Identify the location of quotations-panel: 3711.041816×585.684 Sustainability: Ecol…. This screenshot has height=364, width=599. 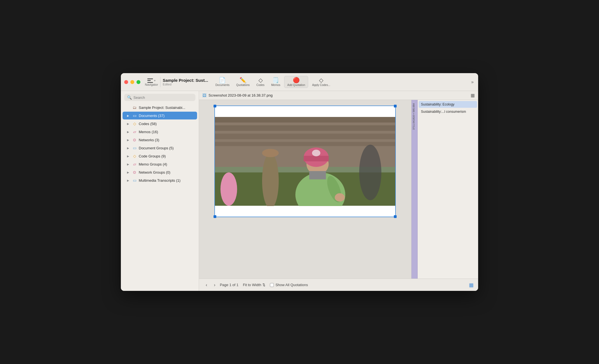
(445, 189).